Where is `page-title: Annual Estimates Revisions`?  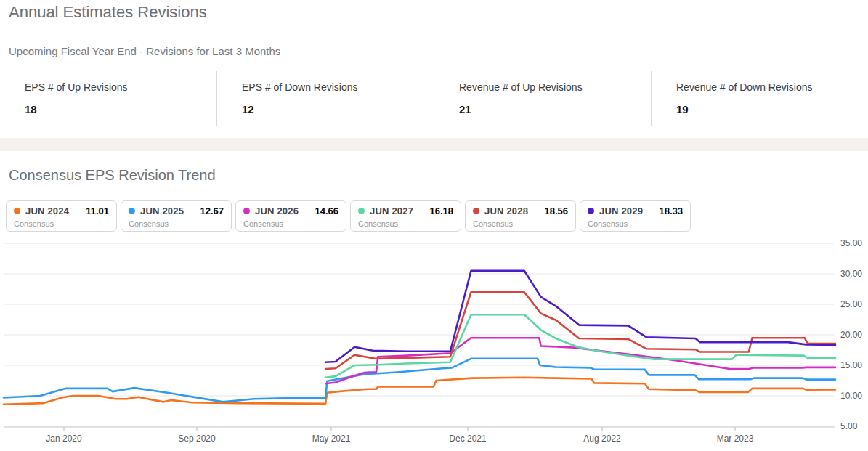
page-title: Annual Estimates Revisions is located at coordinates (108, 12).